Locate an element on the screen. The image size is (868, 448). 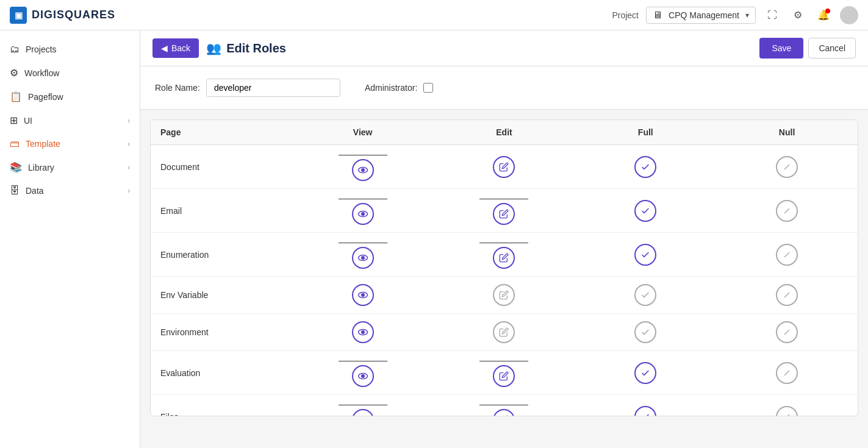
fullscreen-button: ⛶ is located at coordinates (772, 15).